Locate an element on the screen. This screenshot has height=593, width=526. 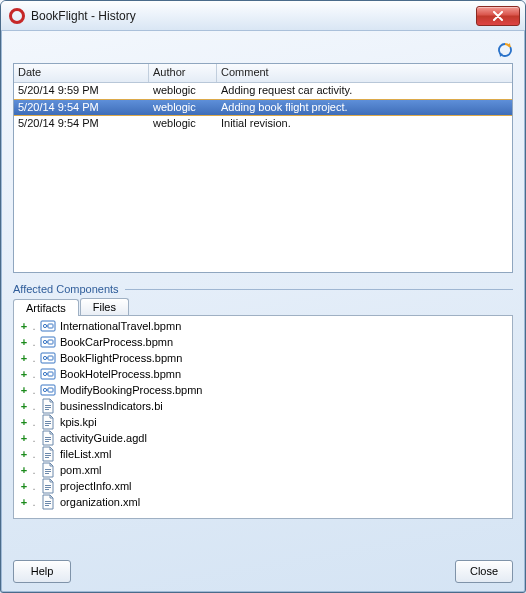
file-name: BookFlightProcess.bpmn is located at coordinates (120, 358).